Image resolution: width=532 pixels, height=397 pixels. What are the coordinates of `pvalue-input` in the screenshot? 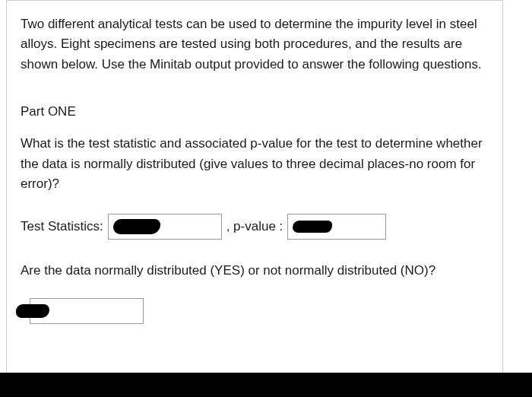 It's located at (337, 227).